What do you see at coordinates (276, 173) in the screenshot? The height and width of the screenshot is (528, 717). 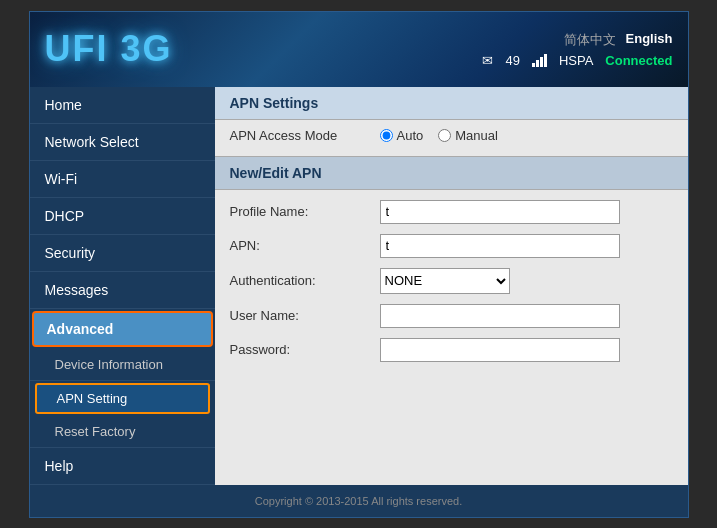 I see `new-edit-apn-title: New/Edit APN` at bounding box center [276, 173].